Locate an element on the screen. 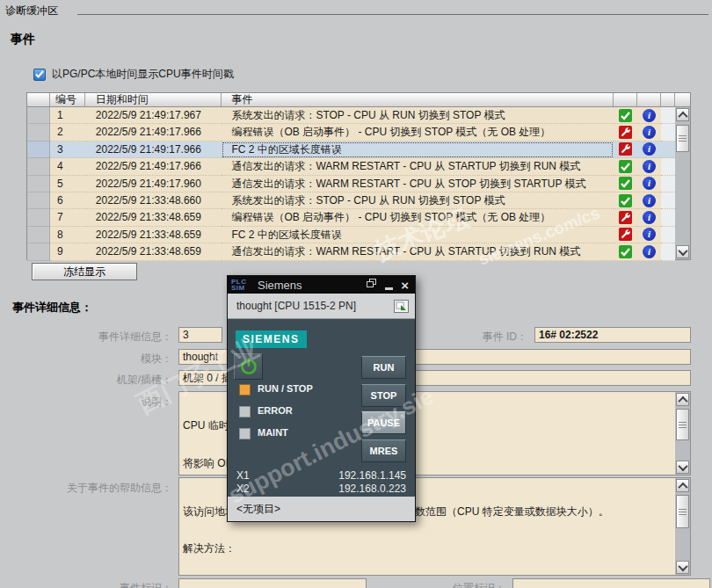 This screenshot has width=712, height=588. event-number: 9 is located at coordinates (68, 251).